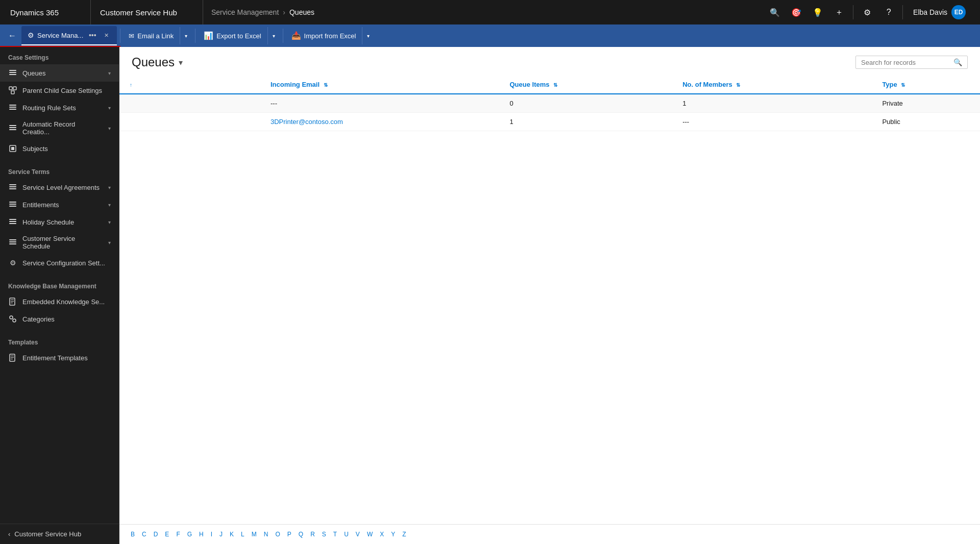 The width and height of the screenshot is (980, 544). What do you see at coordinates (59, 534) in the screenshot?
I see `sidebar-footer: ‹ Customer Service Hub` at bounding box center [59, 534].